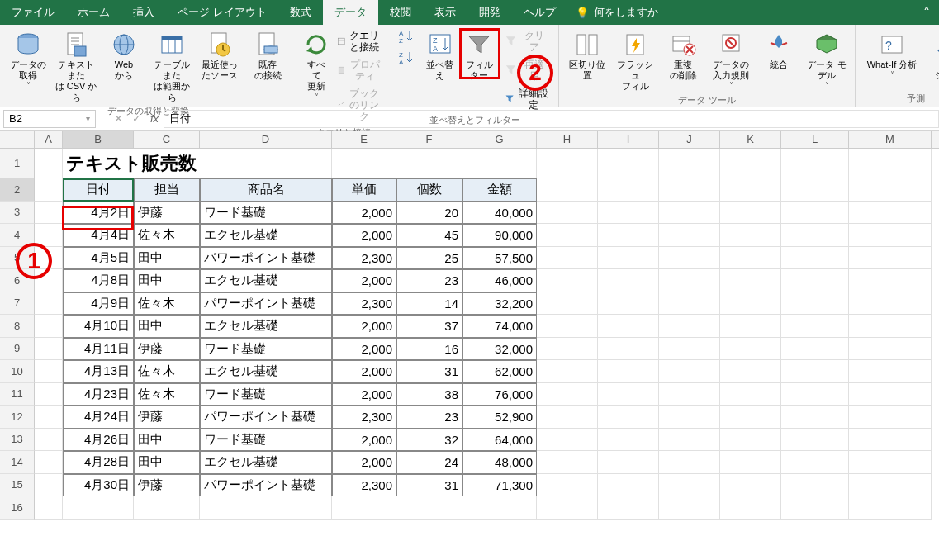 The height and width of the screenshot is (560, 939). Describe the element at coordinates (17, 190) in the screenshot. I see `row-header-2: 2` at that location.